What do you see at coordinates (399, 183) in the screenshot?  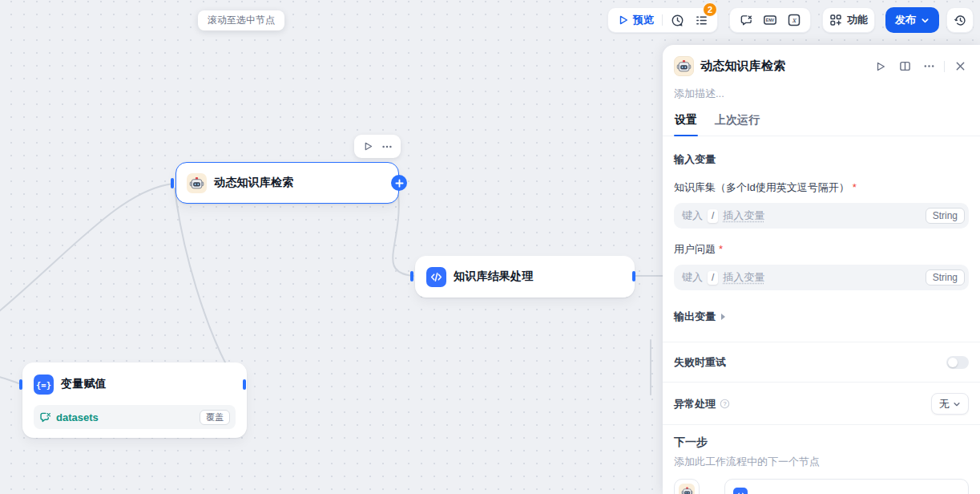 I see `add-next-node-button` at bounding box center [399, 183].